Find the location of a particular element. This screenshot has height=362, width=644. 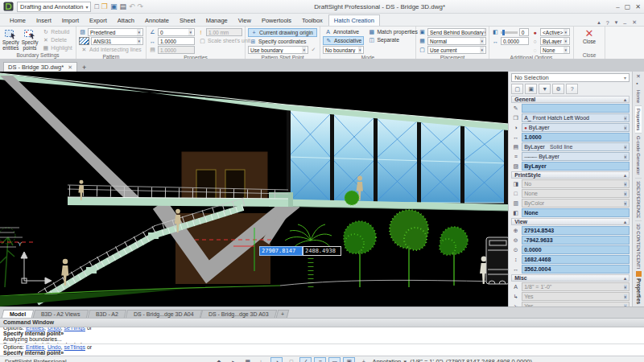

island-detection-select: Normal▾ is located at coordinates (457, 41).